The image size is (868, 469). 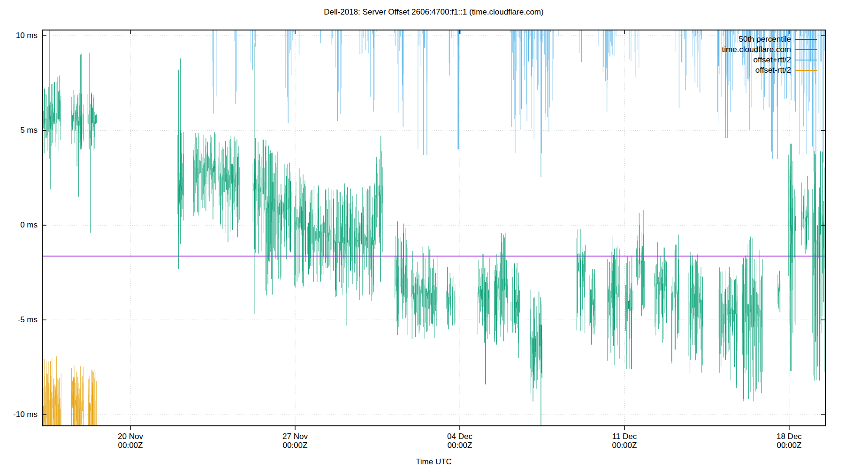 I want to click on legend-label: offset-rtt/2, so click(x=773, y=70).